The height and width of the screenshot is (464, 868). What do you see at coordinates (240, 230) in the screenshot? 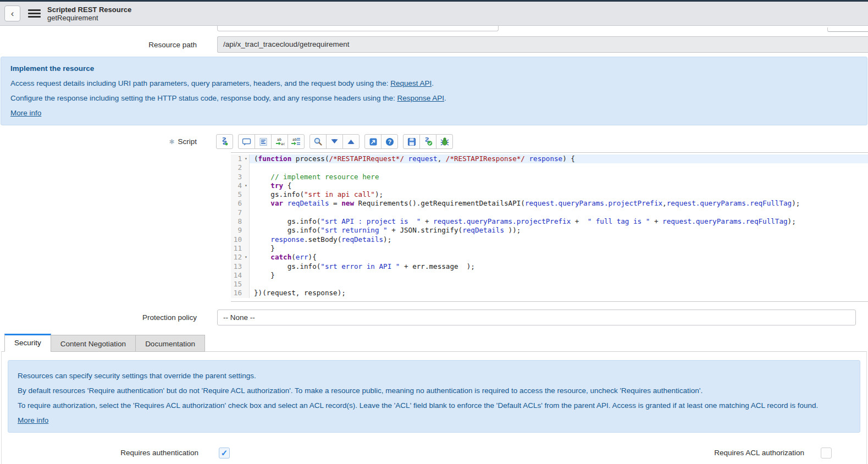
I see `line-number-gutter: 9` at bounding box center [240, 230].